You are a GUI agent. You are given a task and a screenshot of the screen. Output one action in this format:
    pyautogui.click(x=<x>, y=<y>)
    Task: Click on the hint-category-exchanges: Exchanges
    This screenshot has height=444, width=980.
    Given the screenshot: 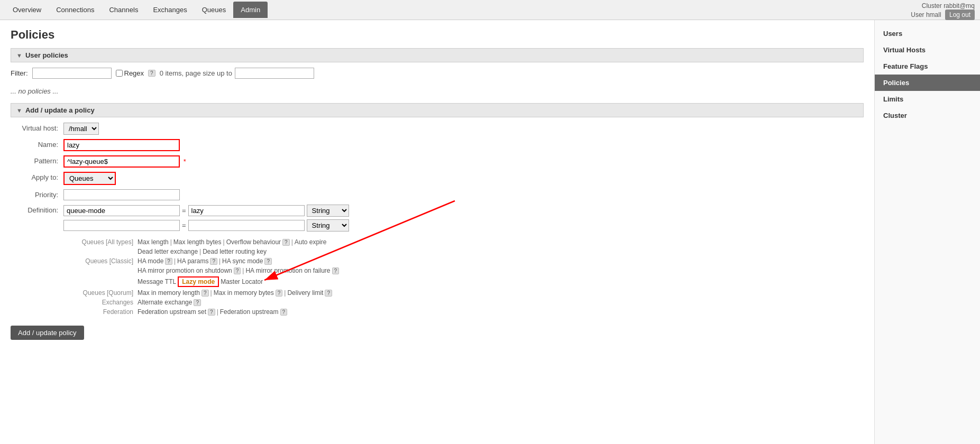 What is the action you would take?
    pyautogui.click(x=100, y=302)
    